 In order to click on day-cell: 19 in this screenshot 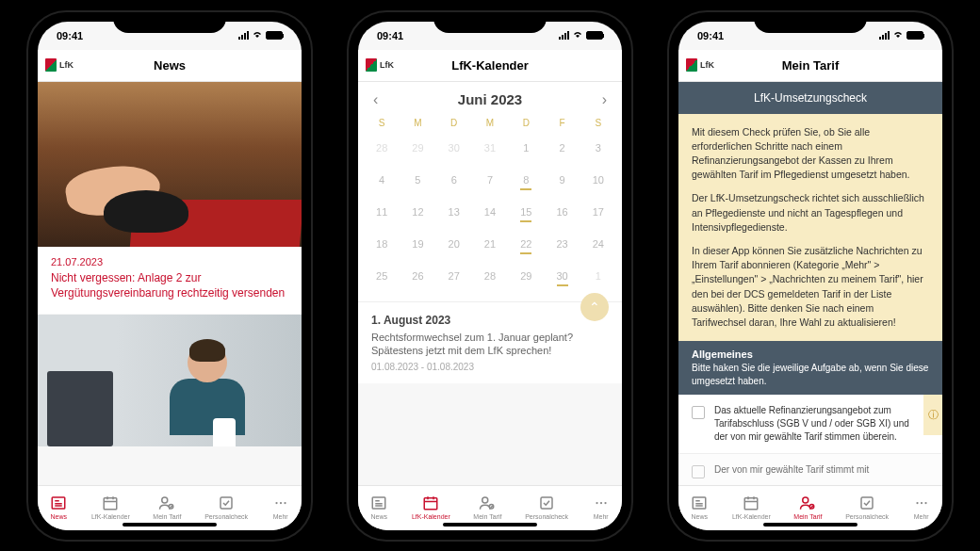, I will do `click(417, 244)`.